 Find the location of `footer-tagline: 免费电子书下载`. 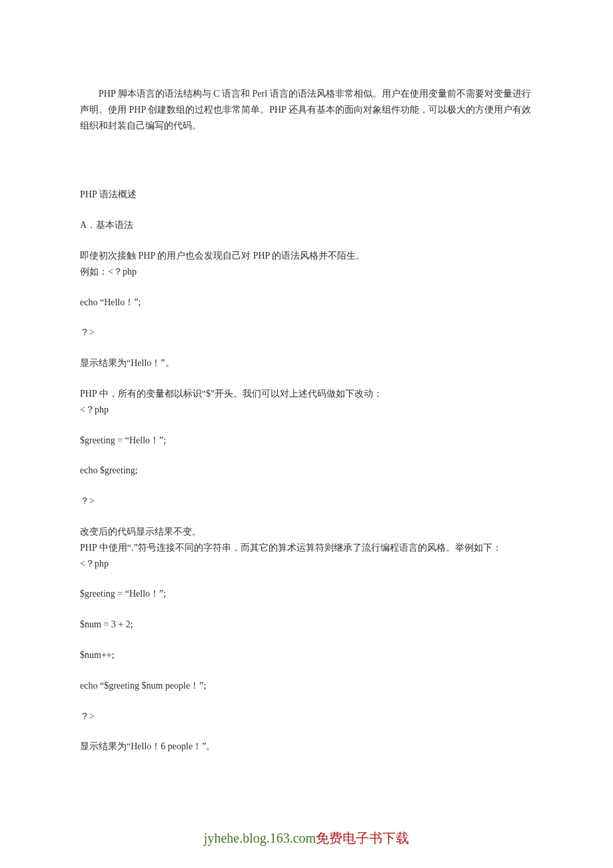

footer-tagline: 免费电子书下载 is located at coordinates (362, 838).